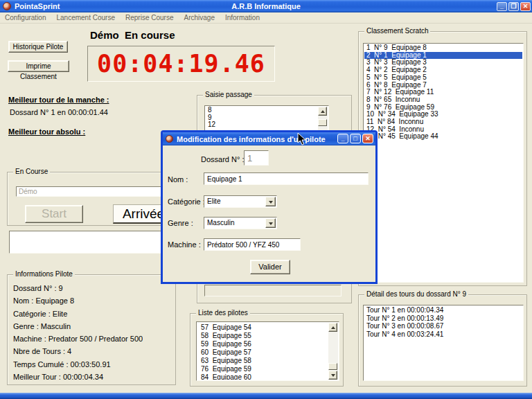  What do you see at coordinates (47, 132) in the screenshot?
I see `best-lap-absolu-label: Meilleur tour absolu :` at bounding box center [47, 132].